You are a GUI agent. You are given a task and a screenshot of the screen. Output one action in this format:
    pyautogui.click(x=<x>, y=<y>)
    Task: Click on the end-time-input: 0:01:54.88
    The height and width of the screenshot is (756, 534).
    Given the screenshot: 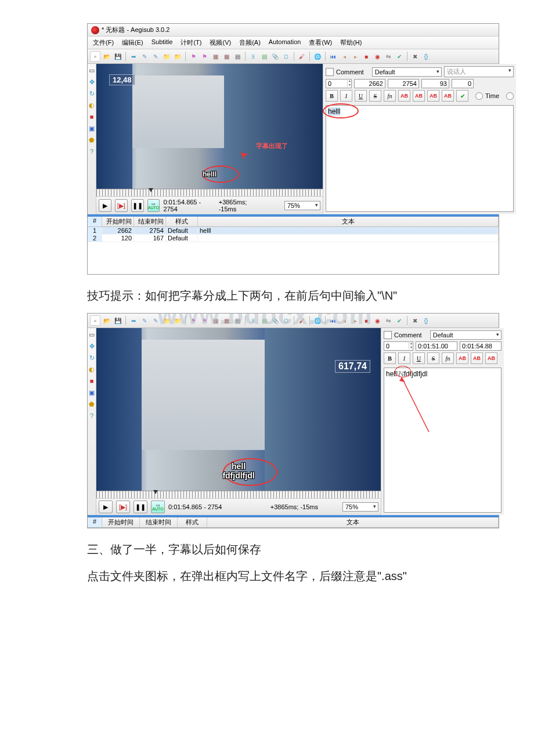 What is the action you would take?
    pyautogui.click(x=481, y=346)
    